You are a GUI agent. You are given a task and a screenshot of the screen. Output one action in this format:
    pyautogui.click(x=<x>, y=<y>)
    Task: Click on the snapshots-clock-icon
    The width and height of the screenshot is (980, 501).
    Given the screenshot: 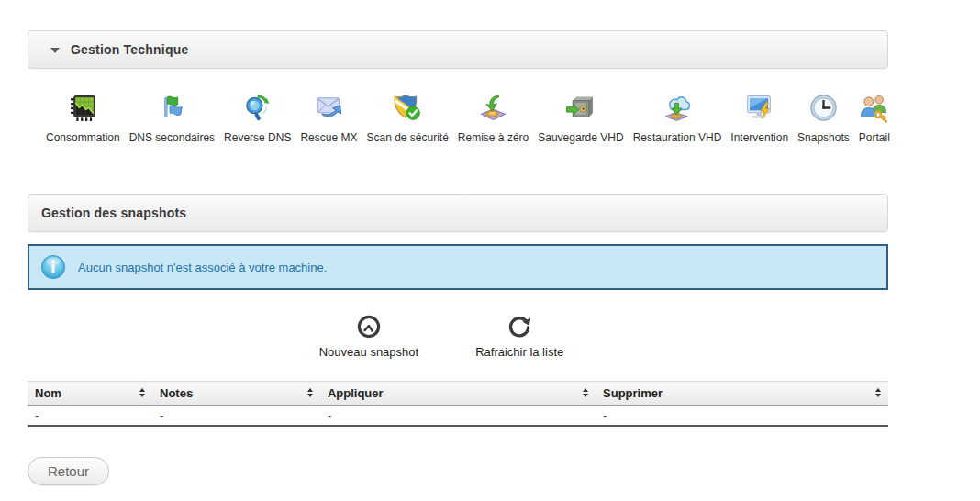 What is the action you would take?
    pyautogui.click(x=824, y=108)
    